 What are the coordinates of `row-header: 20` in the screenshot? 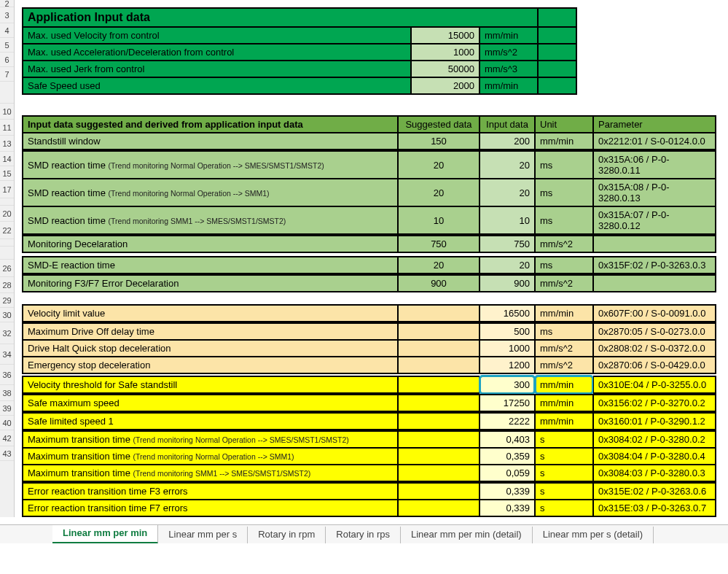 It's located at (7, 214).